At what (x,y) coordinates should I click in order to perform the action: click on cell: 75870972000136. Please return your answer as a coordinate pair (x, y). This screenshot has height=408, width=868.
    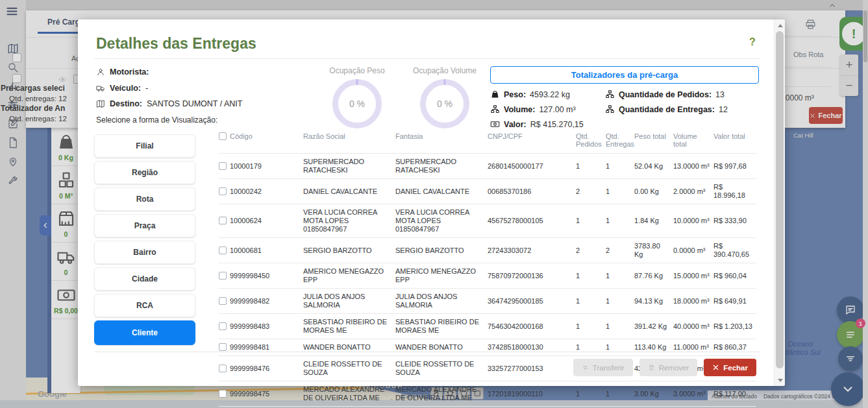
    Looking at the image, I should click on (532, 276).